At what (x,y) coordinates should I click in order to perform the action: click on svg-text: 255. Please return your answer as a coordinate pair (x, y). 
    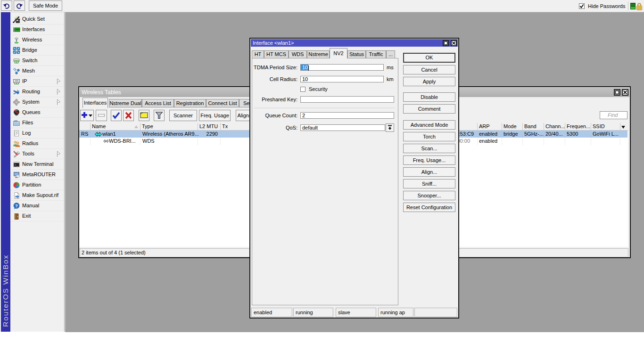
    Looking at the image, I should click on (17, 81).